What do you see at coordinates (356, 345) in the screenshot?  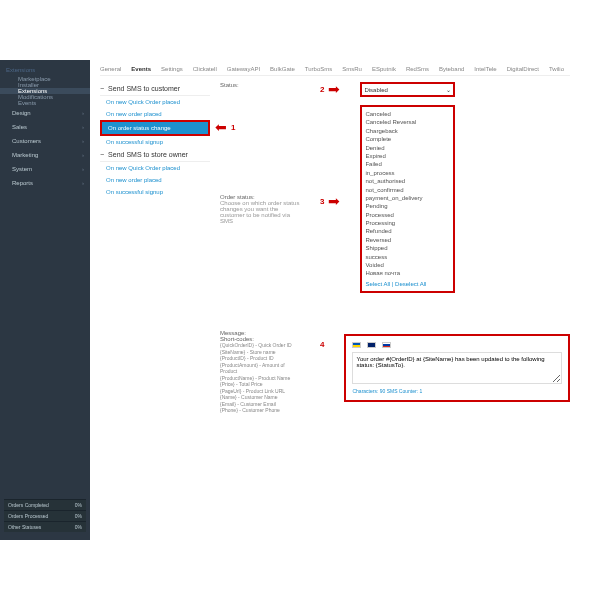 I see `flag-ua-icon` at bounding box center [356, 345].